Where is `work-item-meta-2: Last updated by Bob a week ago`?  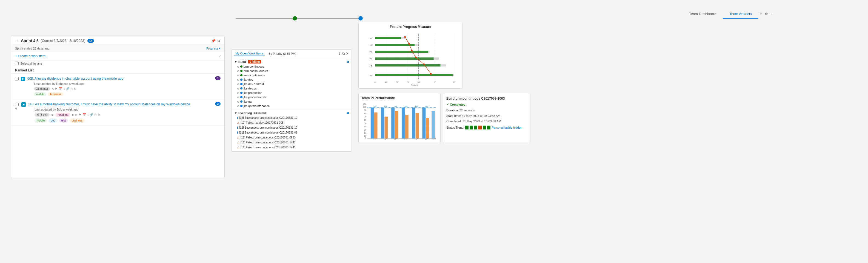
work-item-meta-2: Last updated by Bob a week ago is located at coordinates (127, 109).